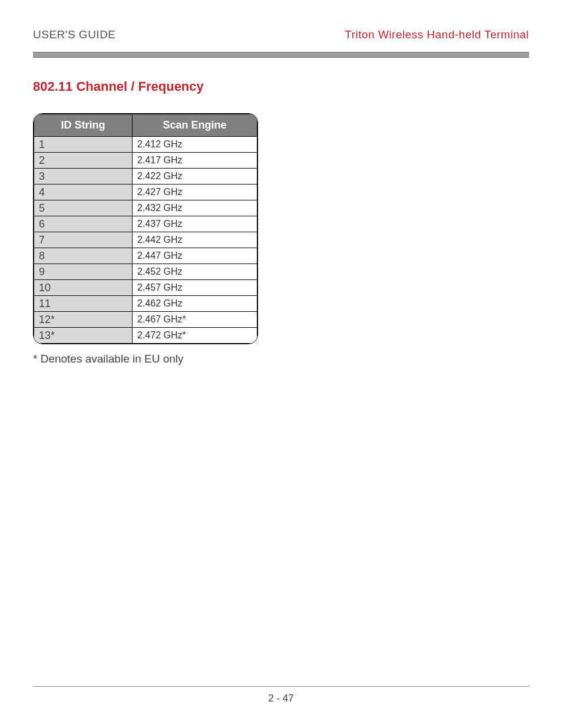 Image resolution: width=562 pixels, height=728 pixels. I want to click on cell-id: 9, so click(84, 272).